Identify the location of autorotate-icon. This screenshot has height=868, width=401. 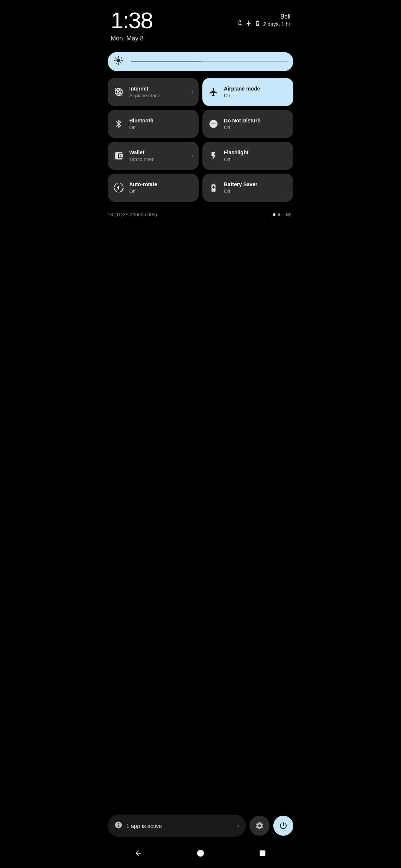
(119, 188).